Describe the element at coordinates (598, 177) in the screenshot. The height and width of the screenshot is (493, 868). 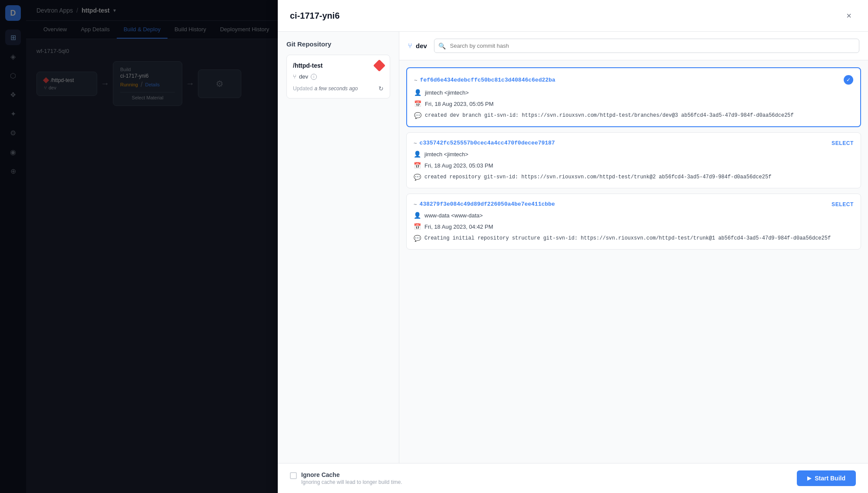
I see `commit-message-1: created repository git-svn-id: https://s…` at that location.